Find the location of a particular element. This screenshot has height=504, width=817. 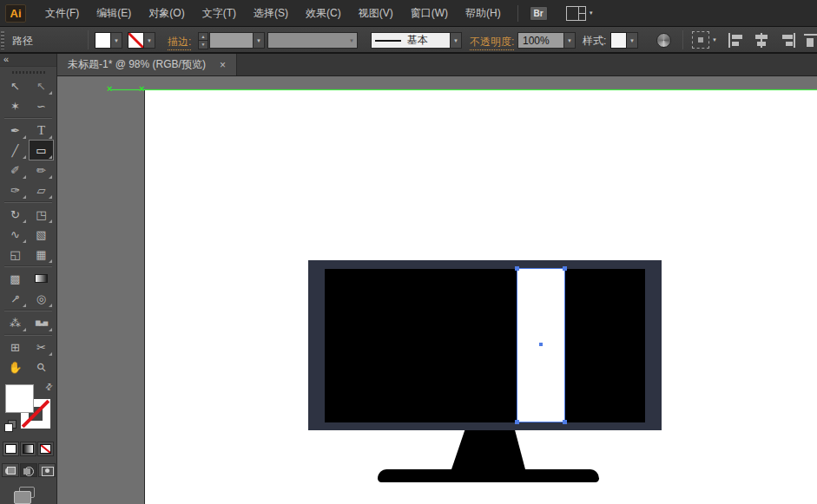

tool-pencil: ✏ is located at coordinates (42, 170).